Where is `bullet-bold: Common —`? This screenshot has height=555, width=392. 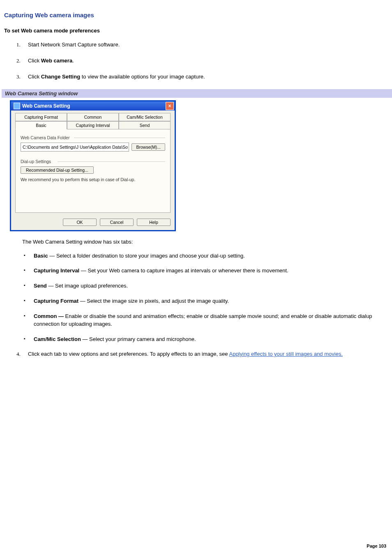 bullet-bold: Common — is located at coordinates (49, 316).